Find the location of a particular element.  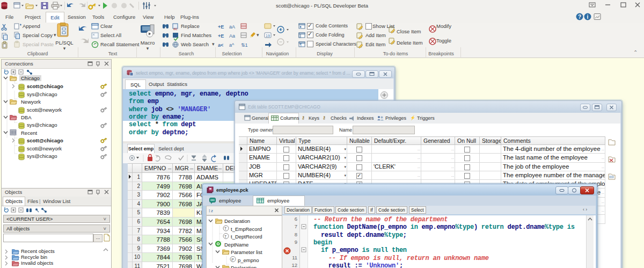

svg-text: i is located at coordinates (588, 17).